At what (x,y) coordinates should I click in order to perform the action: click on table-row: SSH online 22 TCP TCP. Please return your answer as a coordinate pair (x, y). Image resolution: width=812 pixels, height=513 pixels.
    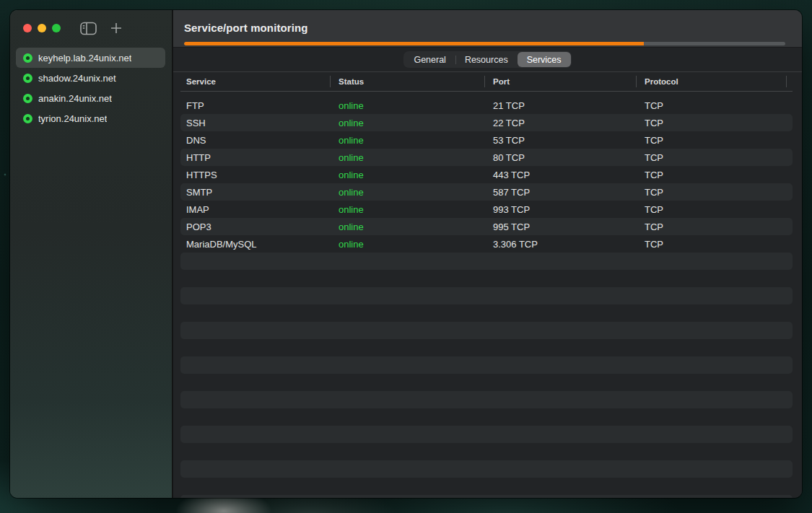
    Looking at the image, I should click on (486, 123).